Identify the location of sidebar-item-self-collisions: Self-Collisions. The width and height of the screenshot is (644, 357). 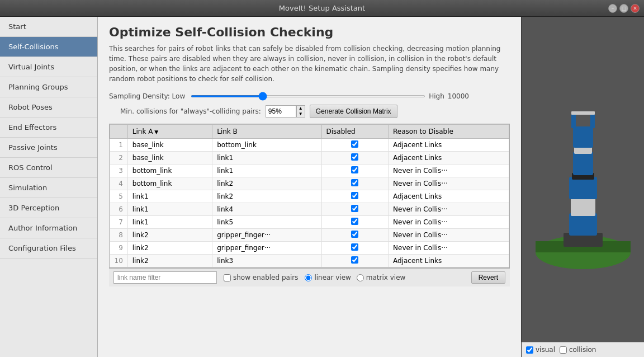
(49, 47).